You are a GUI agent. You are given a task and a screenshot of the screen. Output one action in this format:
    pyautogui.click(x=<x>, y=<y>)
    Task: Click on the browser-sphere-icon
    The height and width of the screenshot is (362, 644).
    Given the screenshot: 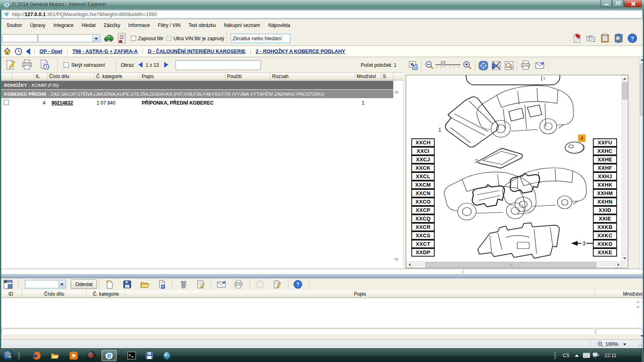 What is the action you would take?
    pyautogui.click(x=91, y=356)
    